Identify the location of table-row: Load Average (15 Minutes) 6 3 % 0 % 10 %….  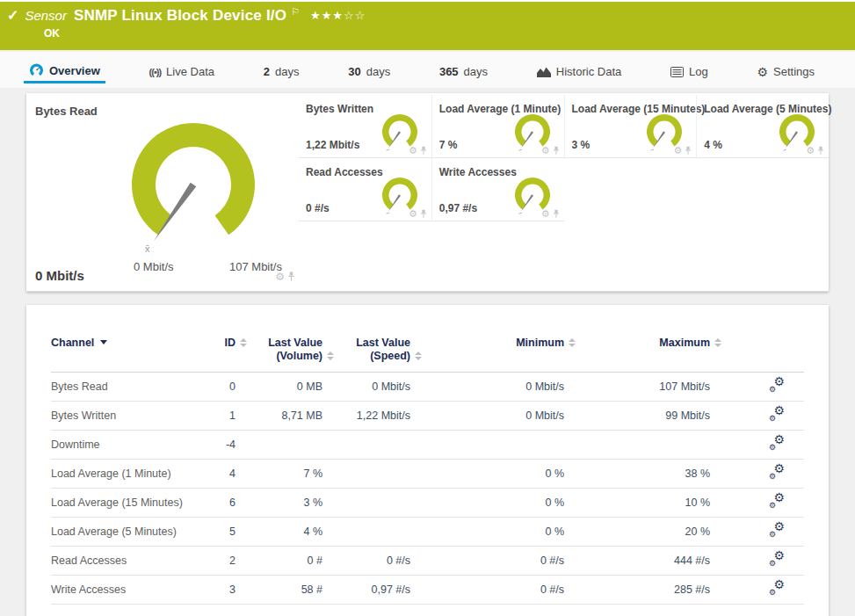
(427, 503).